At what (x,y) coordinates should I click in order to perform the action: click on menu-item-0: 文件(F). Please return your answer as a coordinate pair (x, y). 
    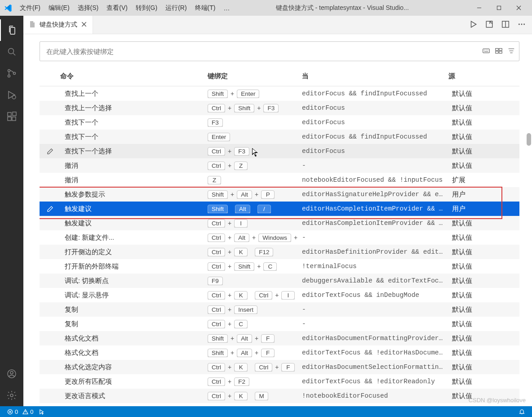
    Looking at the image, I should click on (30, 8).